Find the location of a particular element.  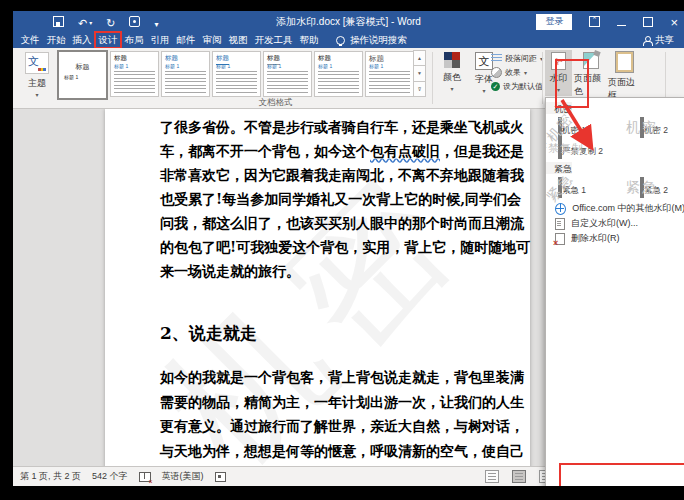

save-icon is located at coordinates (58, 22).